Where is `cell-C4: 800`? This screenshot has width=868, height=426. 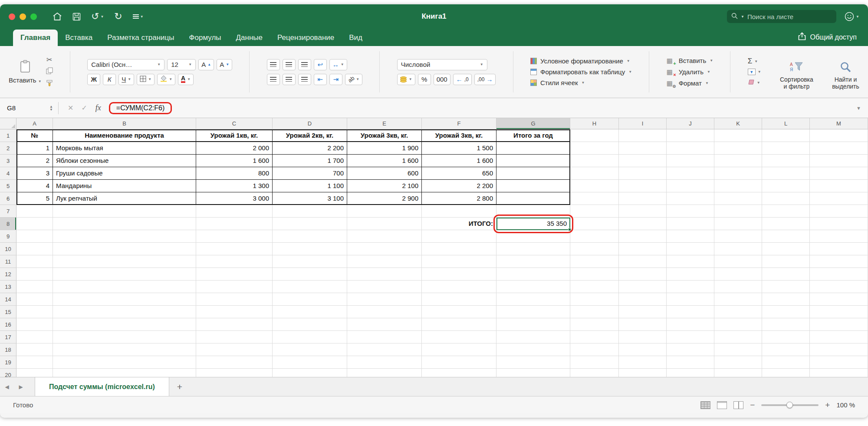 cell-C4: 800 is located at coordinates (234, 174).